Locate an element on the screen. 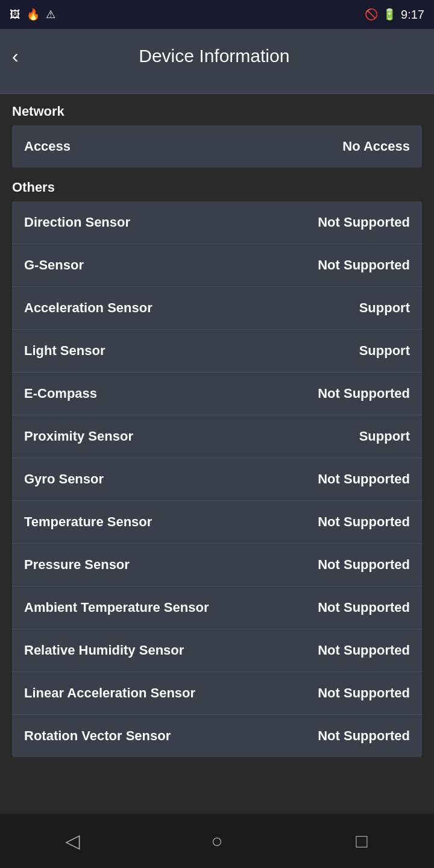 This screenshot has height=868, width=434. image-icon: 🖼 is located at coordinates (15, 14).